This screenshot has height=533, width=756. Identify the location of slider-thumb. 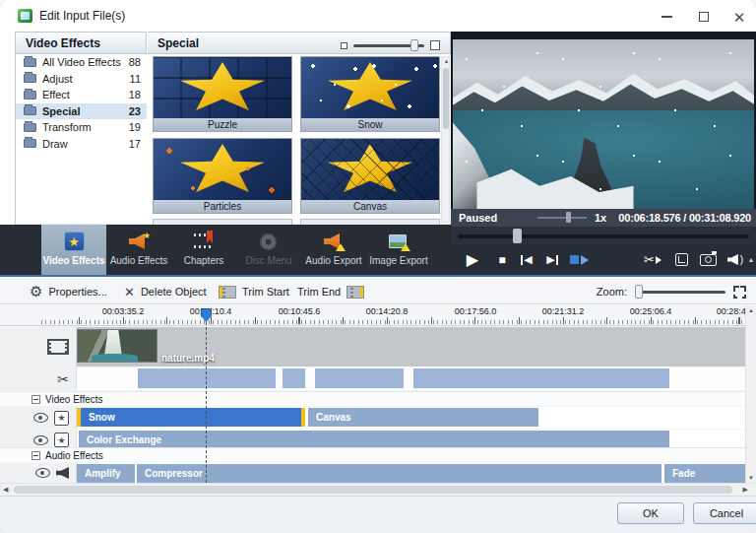
(414, 45).